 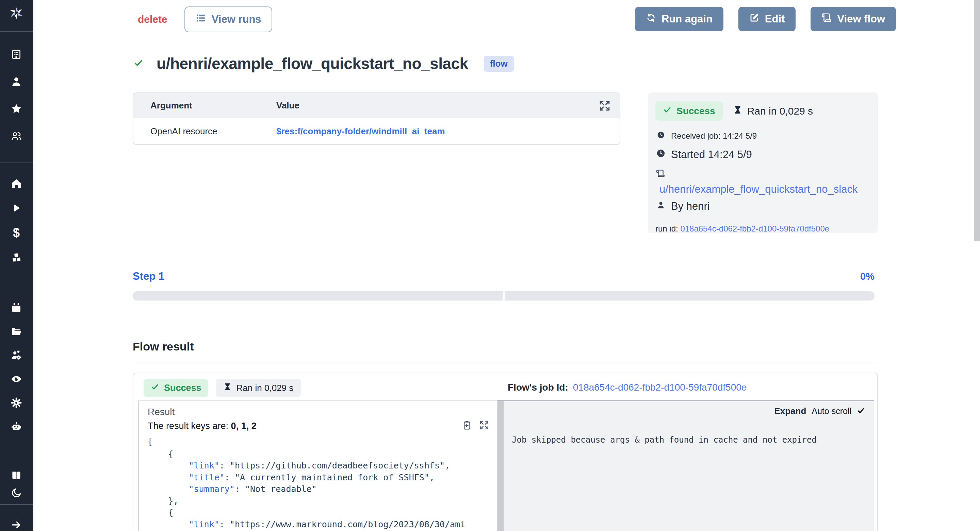 What do you see at coordinates (16, 55) in the screenshot?
I see `building-icon` at bounding box center [16, 55].